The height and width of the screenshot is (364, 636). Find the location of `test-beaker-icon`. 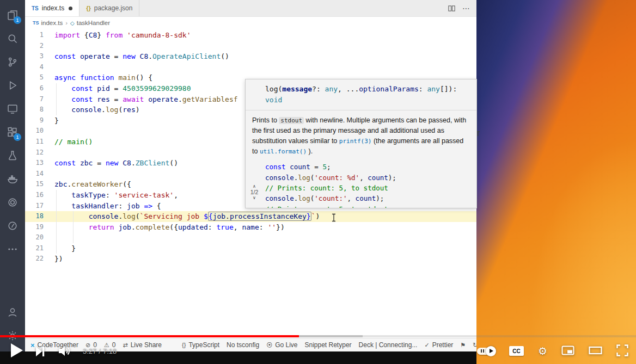

test-beaker-icon is located at coordinates (13, 156).